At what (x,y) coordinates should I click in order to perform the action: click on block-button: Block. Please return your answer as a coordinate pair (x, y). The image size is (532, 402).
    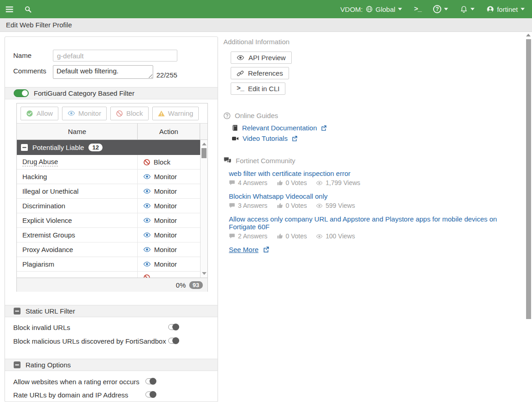
    Looking at the image, I should click on (129, 113).